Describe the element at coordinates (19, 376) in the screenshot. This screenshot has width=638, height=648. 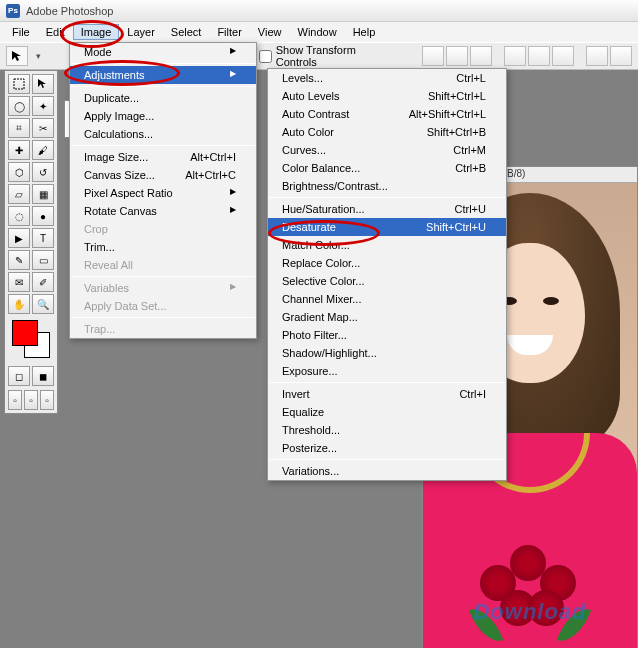
I see `quick-mask-toggle: ◻` at that location.